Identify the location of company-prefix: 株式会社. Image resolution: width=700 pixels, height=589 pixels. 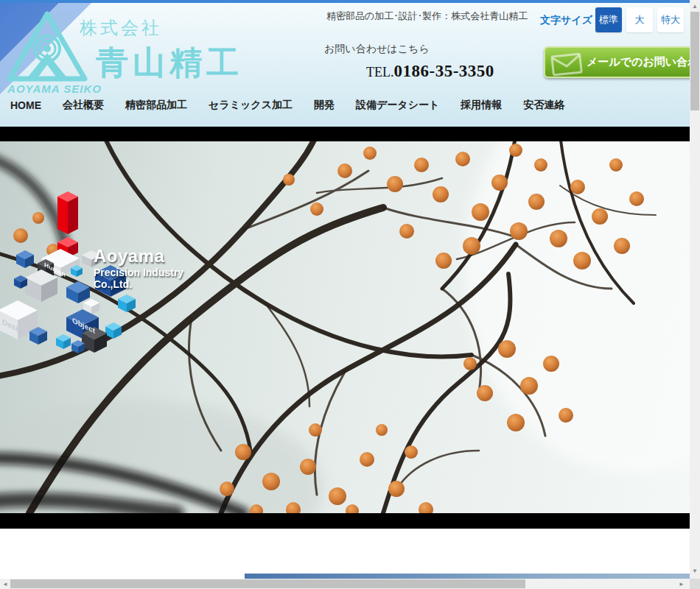
(121, 28).